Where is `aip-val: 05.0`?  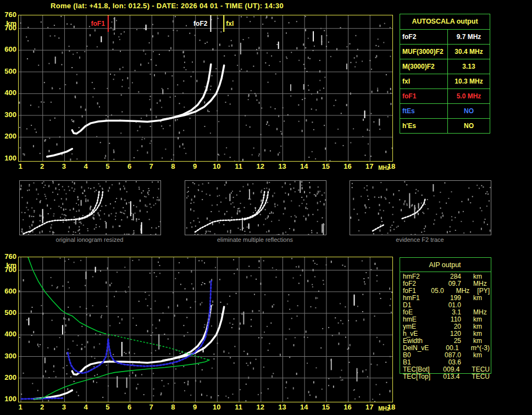
aip-val: 05.0 is located at coordinates (435, 291).